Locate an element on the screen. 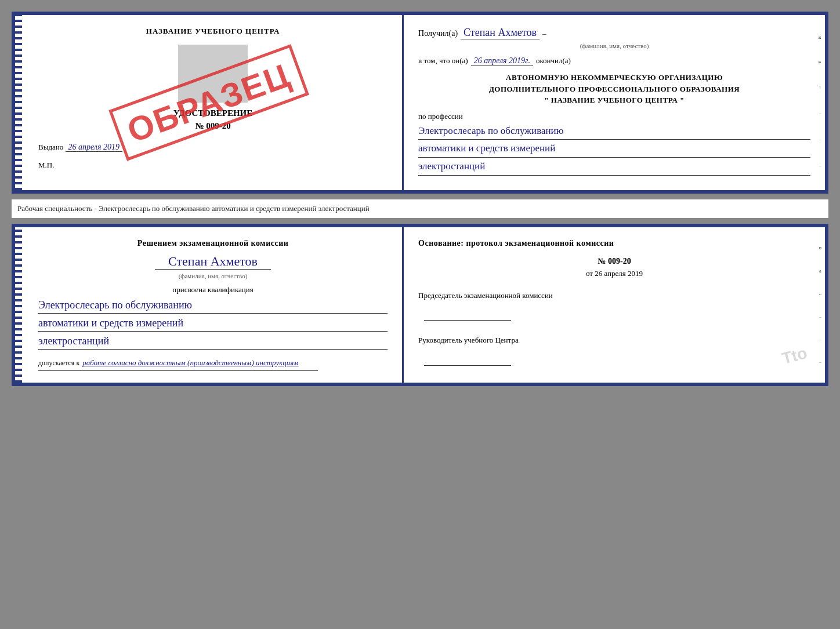 Image resolution: width=840 pixels, height=629 pixels. vydano-date: 26 апреля 2019 is located at coordinates (94, 147).